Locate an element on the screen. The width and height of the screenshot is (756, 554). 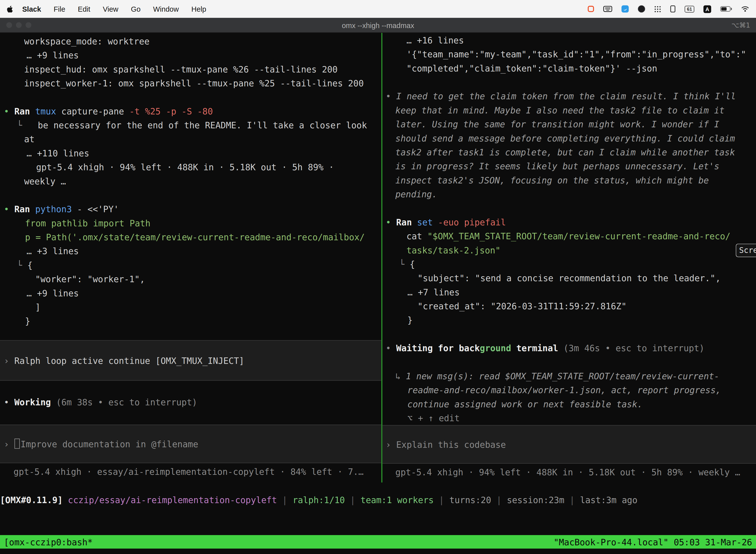
left-model-status: gpt-5.4 xhigh · essay/ai-reimplementatio… is located at coordinates (191, 472).